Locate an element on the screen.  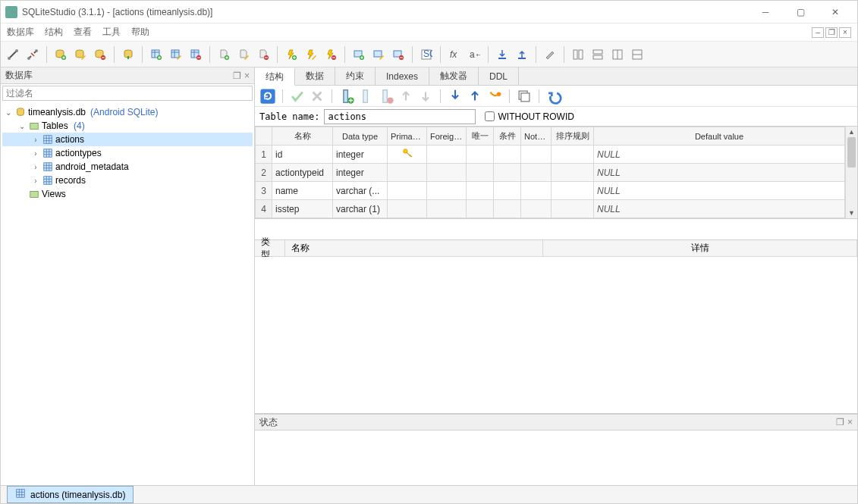
header-name: 名称 is located at coordinates (303, 136).